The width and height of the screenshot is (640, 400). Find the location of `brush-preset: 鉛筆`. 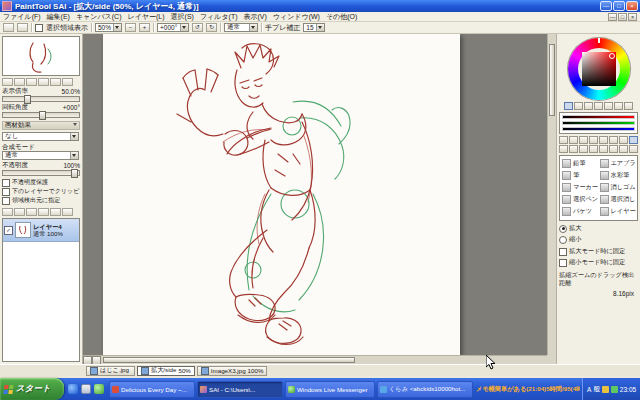

brush-preset: 鉛筆 is located at coordinates (580, 163).